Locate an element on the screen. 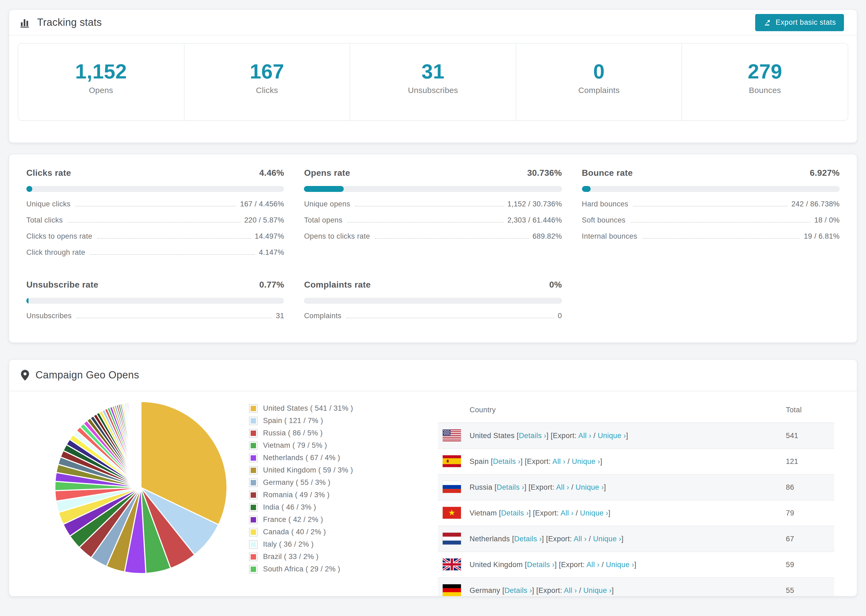 The height and width of the screenshot is (616, 866). country-column-header: Country is located at coordinates (612, 410).